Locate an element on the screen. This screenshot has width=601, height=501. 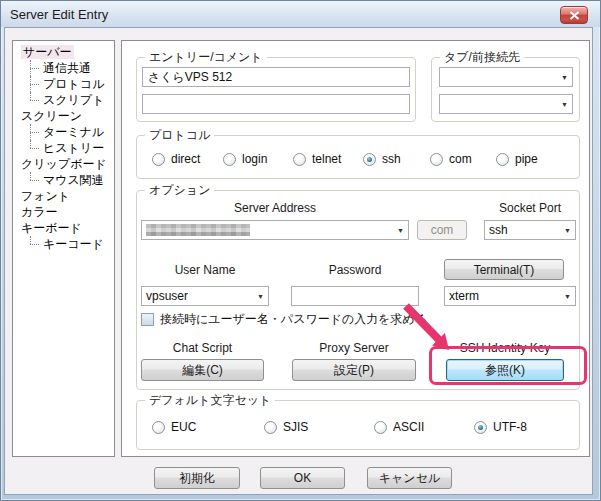
protocol-radio-pipe: pipe is located at coordinates (517, 159).